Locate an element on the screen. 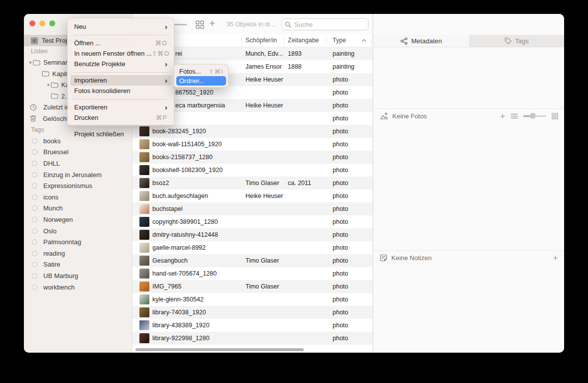  minimize-button is located at coordinates (42, 23).